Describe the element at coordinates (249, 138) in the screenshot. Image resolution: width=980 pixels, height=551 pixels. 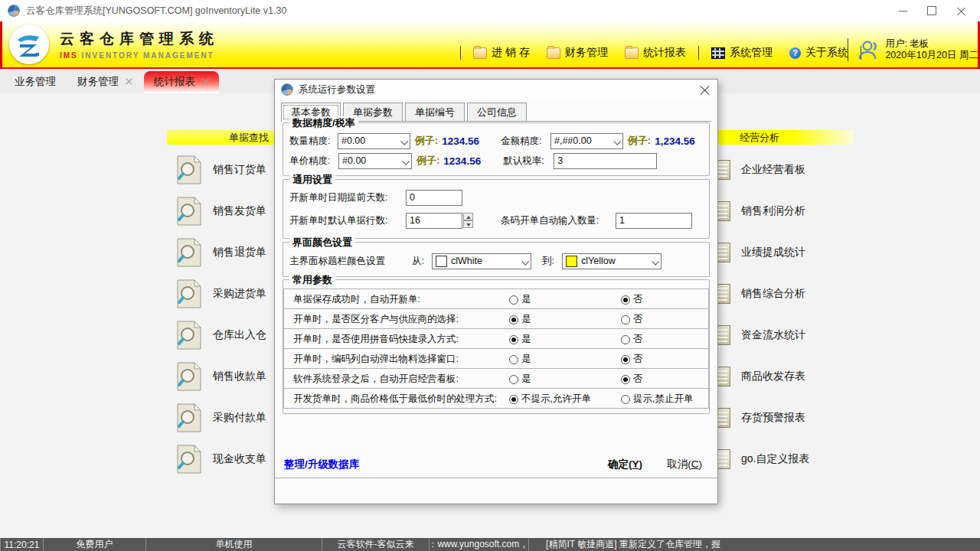
I see `left-band-label: 单据查找` at that location.